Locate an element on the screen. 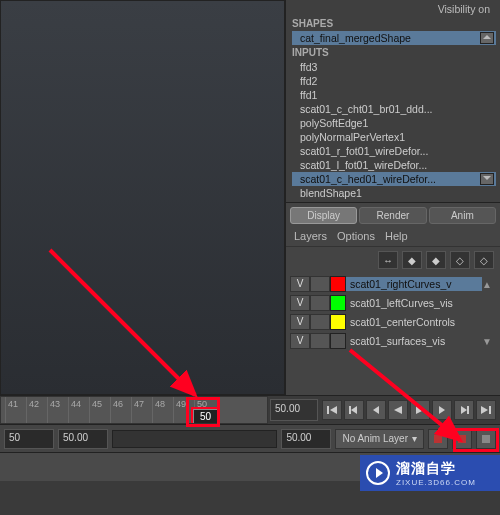 The height and width of the screenshot is (515, 500). layer-row: V scat01_leftCurves_vis is located at coordinates (393, 303).